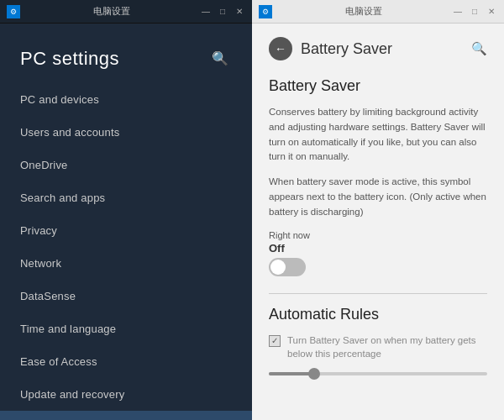 This screenshot has height=420, width=504. What do you see at coordinates (206, 12) in the screenshot?
I see `minimize-btn-left: —` at bounding box center [206, 12].